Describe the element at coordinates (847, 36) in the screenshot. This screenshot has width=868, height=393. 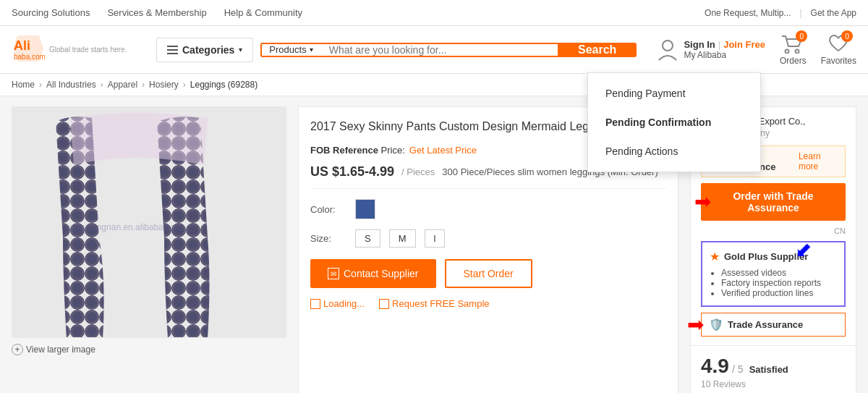
I see `favorites-badge: 0` at that location.